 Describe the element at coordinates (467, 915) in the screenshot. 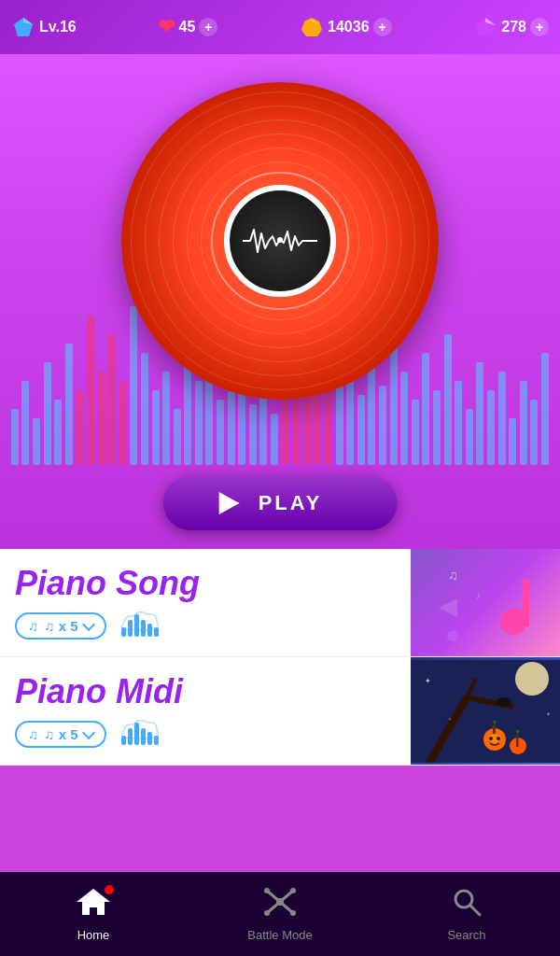

I see `nav-item-search: Search` at that location.